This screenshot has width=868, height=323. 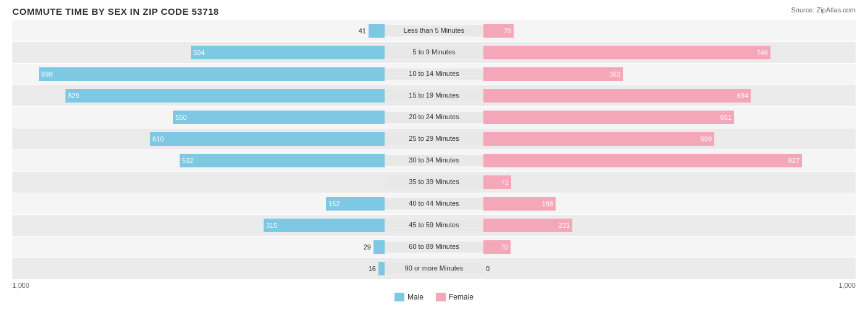 I want to click on female-value: 694, so click(x=743, y=96).